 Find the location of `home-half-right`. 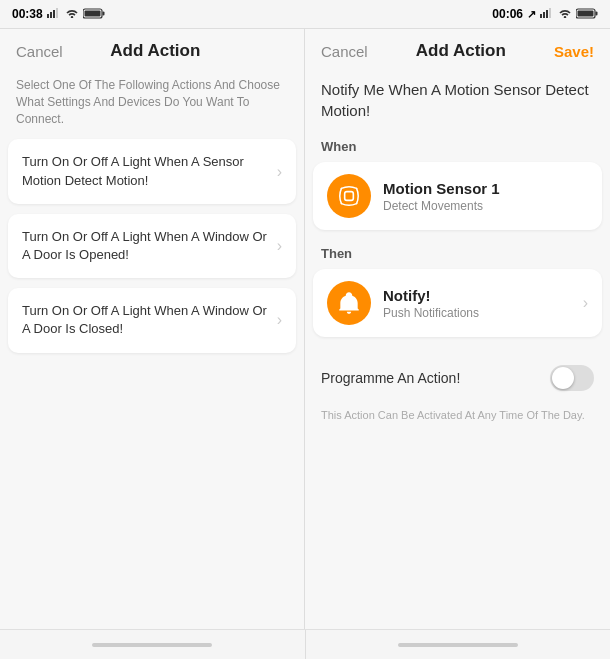

home-half-right is located at coordinates (458, 644).